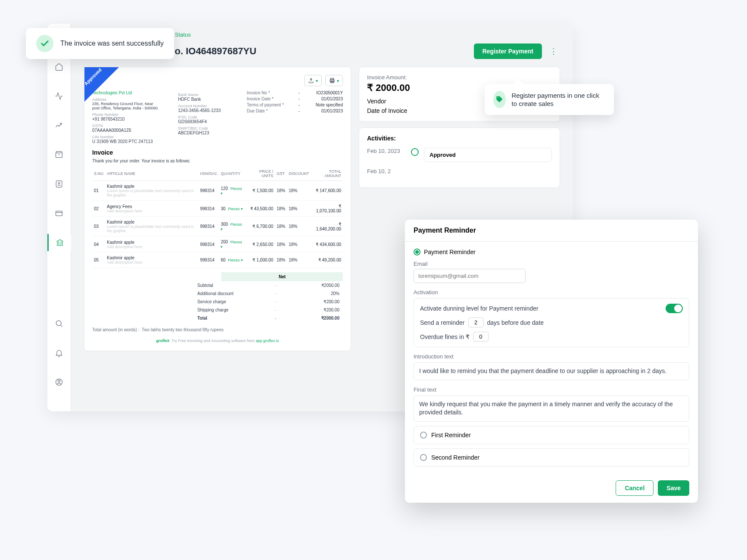 The image size is (747, 560). I want to click on save-button: Save, so click(674, 488).